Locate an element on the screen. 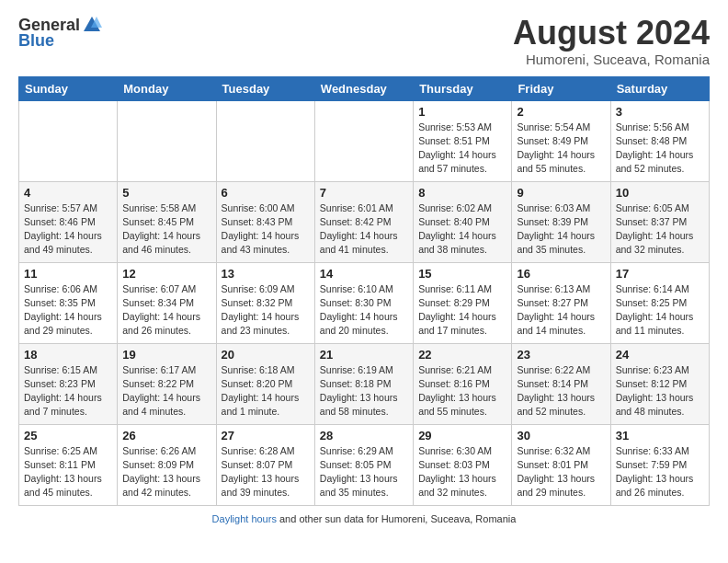 The image size is (728, 563). day-number: 20 is located at coordinates (266, 355).